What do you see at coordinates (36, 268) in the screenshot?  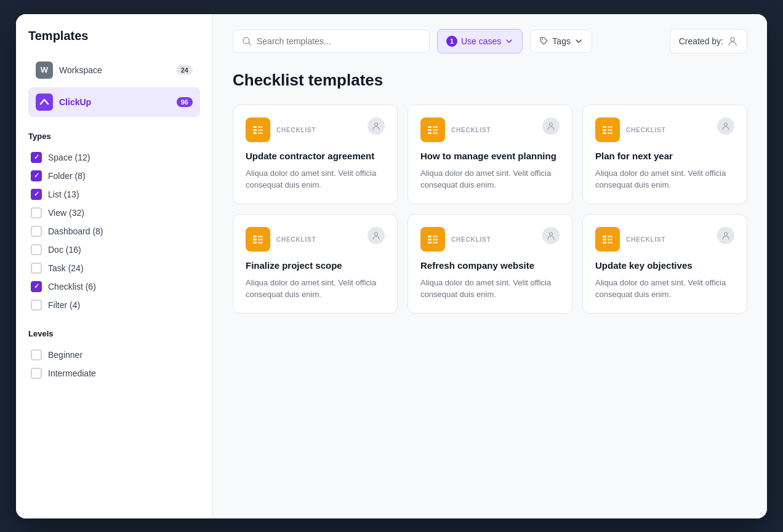 I see `type-checkbox-task` at bounding box center [36, 268].